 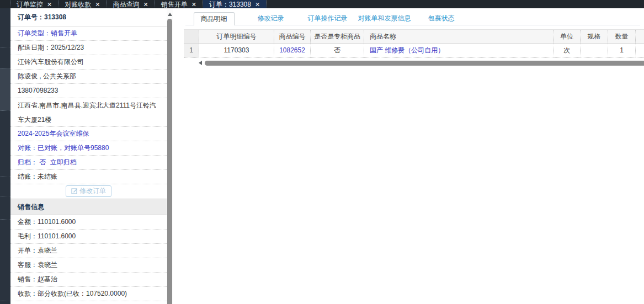 I want to click on tab-order-operation-record: 订单操作记录, so click(x=328, y=19).